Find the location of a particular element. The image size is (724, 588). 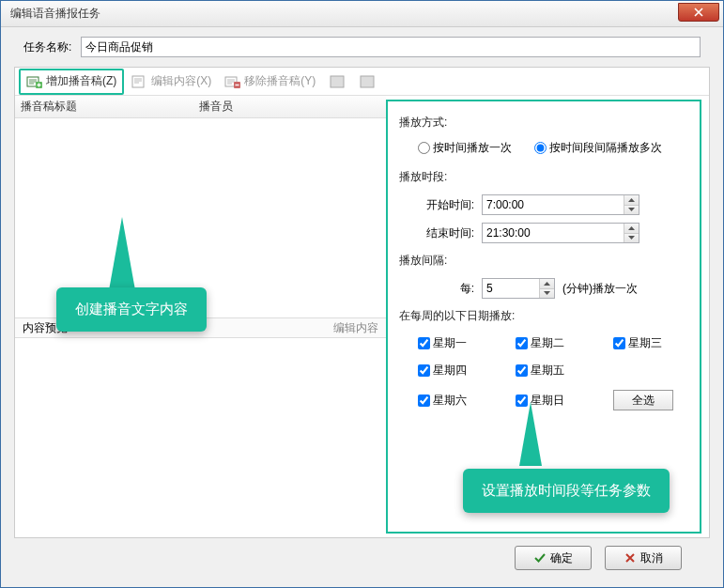

col-announcer: 播音员 is located at coordinates (289, 107).